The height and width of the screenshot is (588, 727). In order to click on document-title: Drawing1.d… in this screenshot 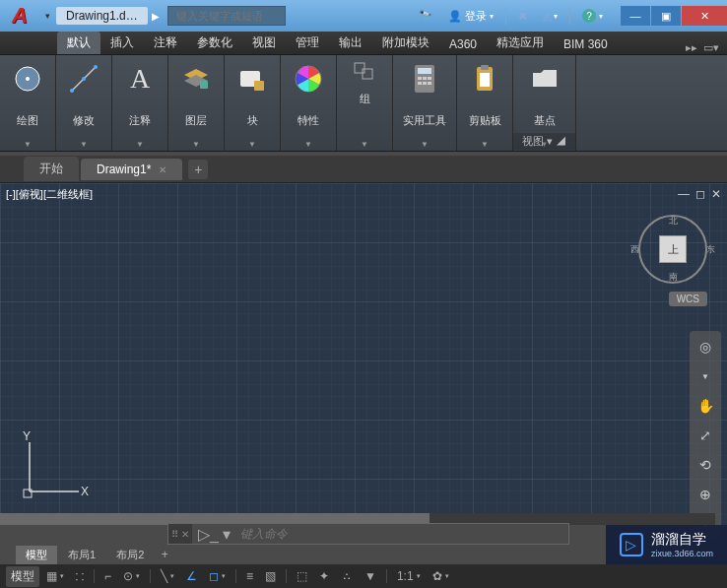, I will do `click(102, 16)`.